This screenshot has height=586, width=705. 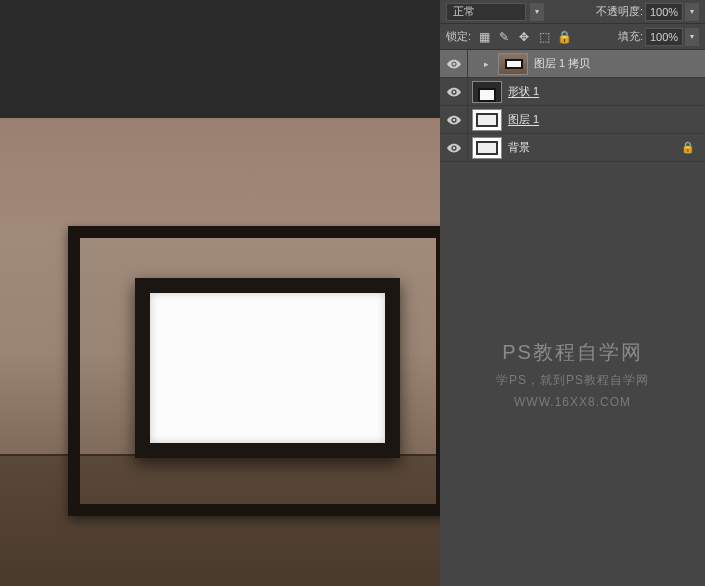 I want to click on layer-content: 图层 1, so click(x=586, y=120).